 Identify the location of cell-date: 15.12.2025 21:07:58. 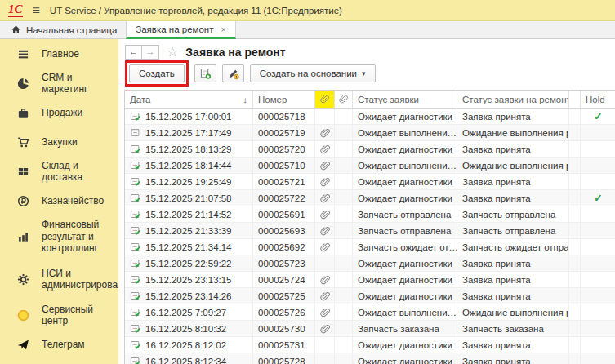
(189, 198).